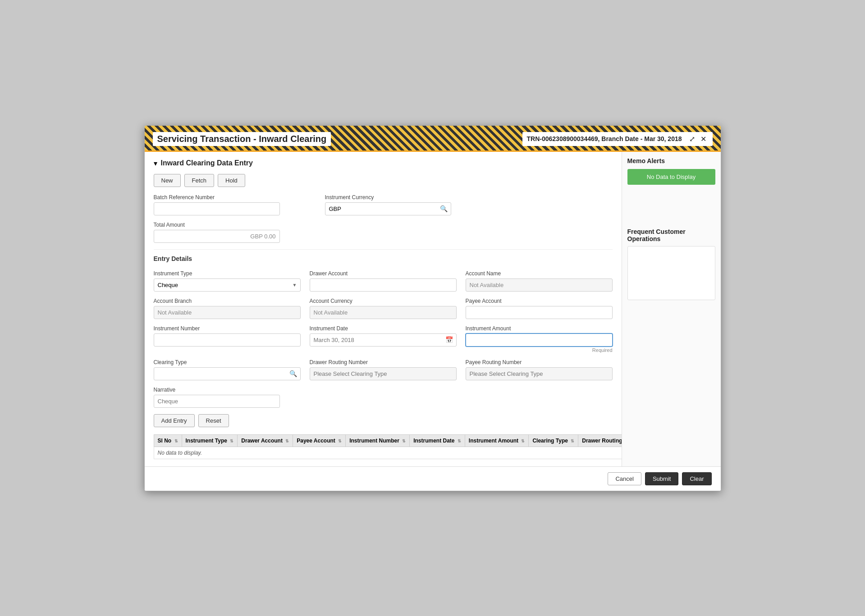 The image size is (865, 616). What do you see at coordinates (539, 340) in the screenshot?
I see `instrument-amount-input` at bounding box center [539, 340].